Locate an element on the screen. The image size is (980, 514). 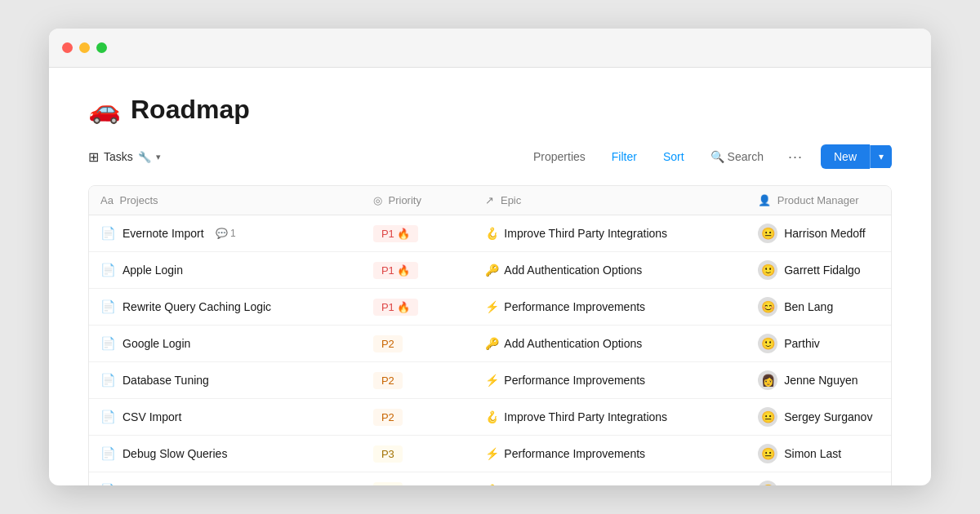
filter-button: Filter is located at coordinates (624, 157).